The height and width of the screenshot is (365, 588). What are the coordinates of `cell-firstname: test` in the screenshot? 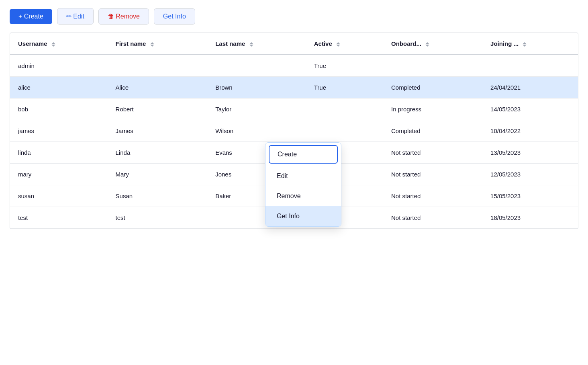 It's located at (157, 218).